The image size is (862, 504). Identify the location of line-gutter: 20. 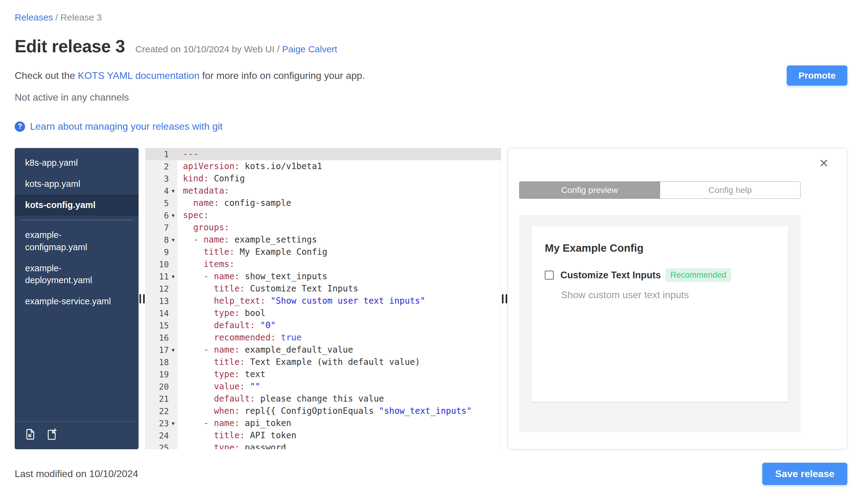
(161, 386).